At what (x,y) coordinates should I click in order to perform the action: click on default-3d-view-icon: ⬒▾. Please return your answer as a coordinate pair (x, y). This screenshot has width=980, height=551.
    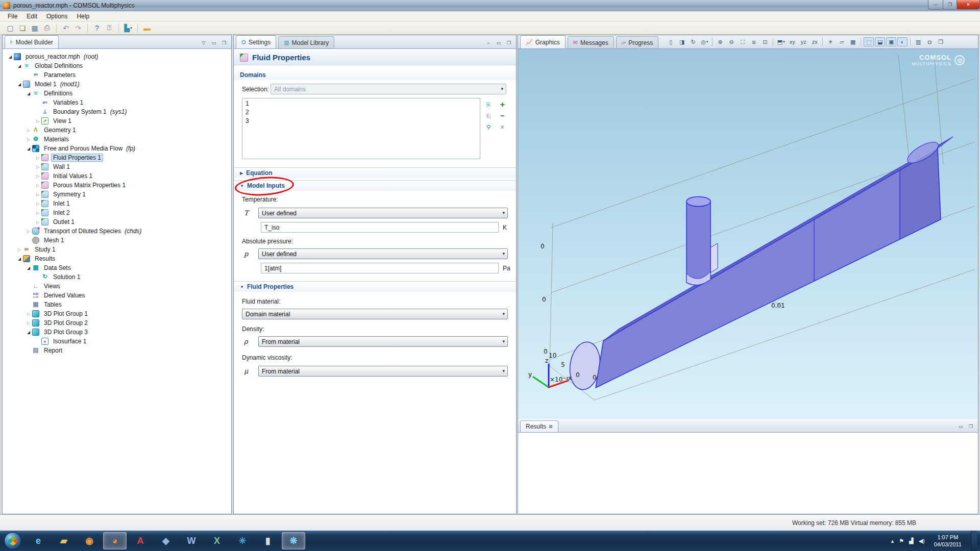
    Looking at the image, I should click on (781, 42).